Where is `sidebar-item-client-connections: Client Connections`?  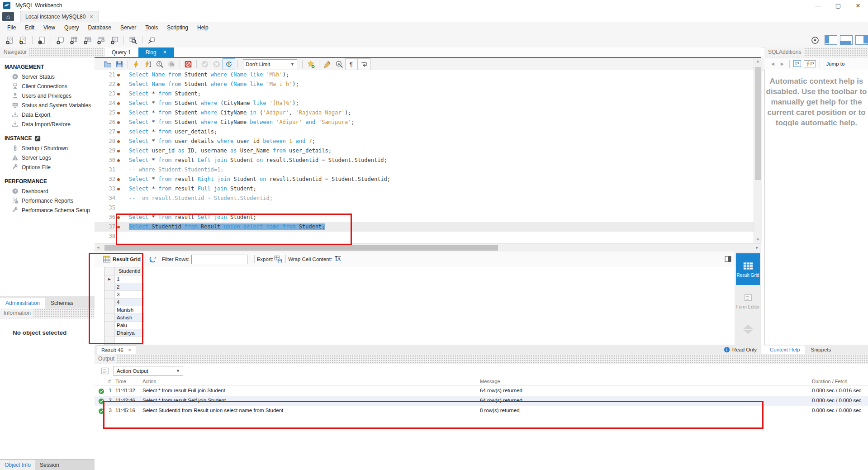 sidebar-item-client-connections: Client Connections is located at coordinates (47, 86).